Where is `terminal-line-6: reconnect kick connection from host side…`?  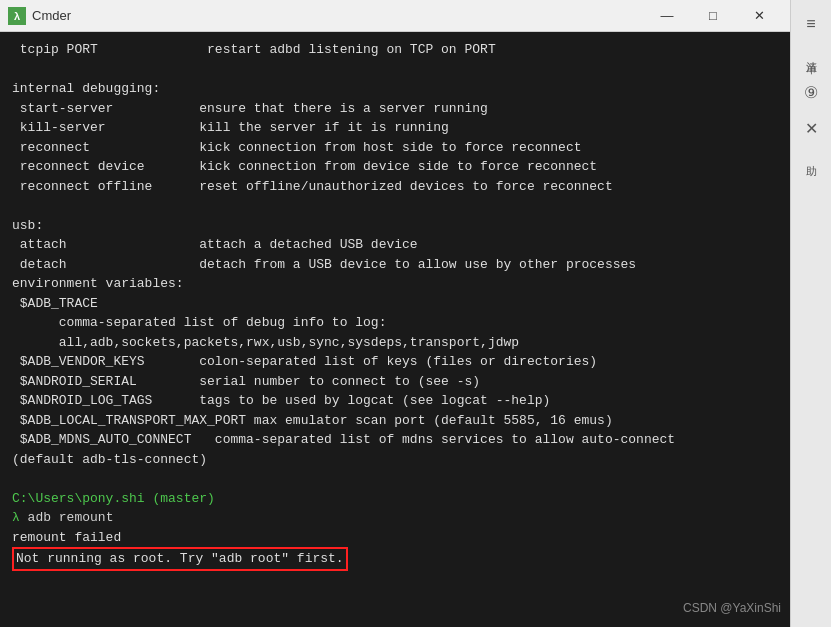
terminal-line-6: reconnect kick connection from host side… is located at coordinates (297, 148).